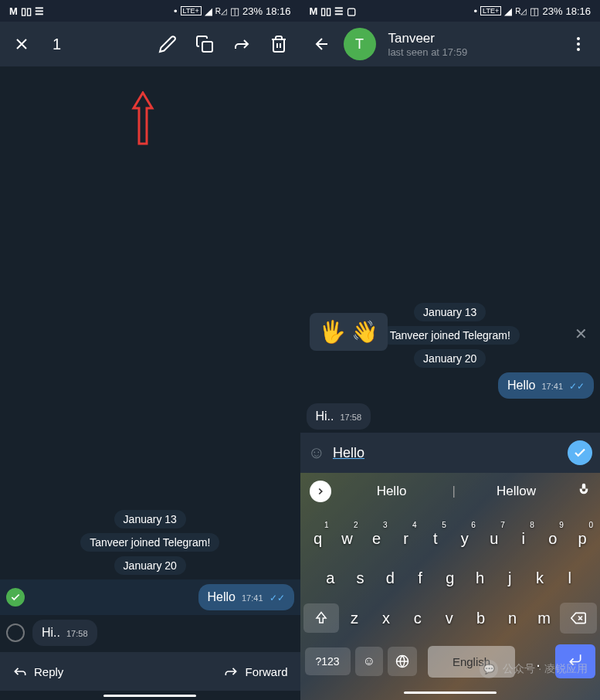 The height and width of the screenshot is (700, 600). What do you see at coordinates (314, 11) in the screenshot?
I see `status-icon: M` at bounding box center [314, 11].